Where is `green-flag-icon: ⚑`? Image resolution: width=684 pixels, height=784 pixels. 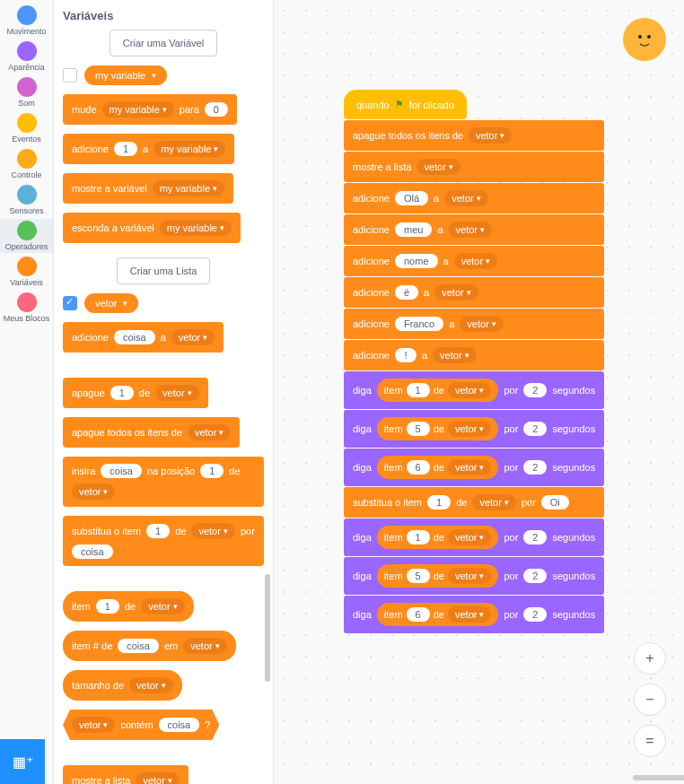 green-flag-icon: ⚑ is located at coordinates (399, 104).